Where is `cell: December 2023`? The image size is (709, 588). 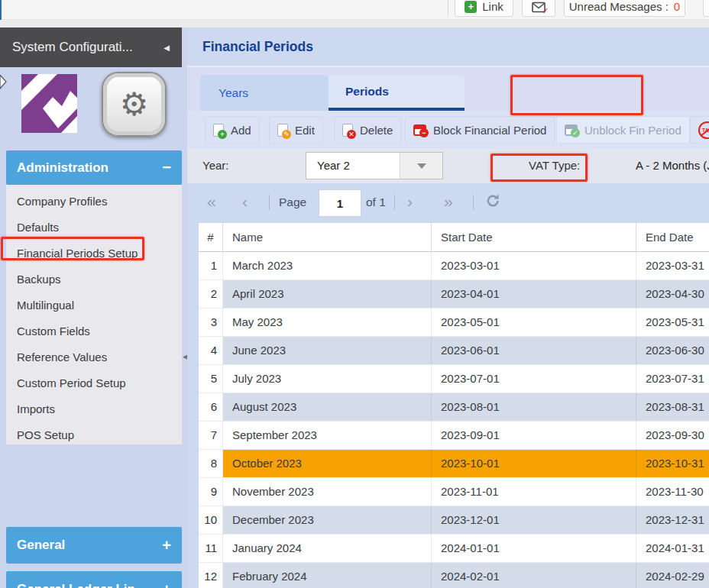
cell: December 2023 is located at coordinates (327, 520).